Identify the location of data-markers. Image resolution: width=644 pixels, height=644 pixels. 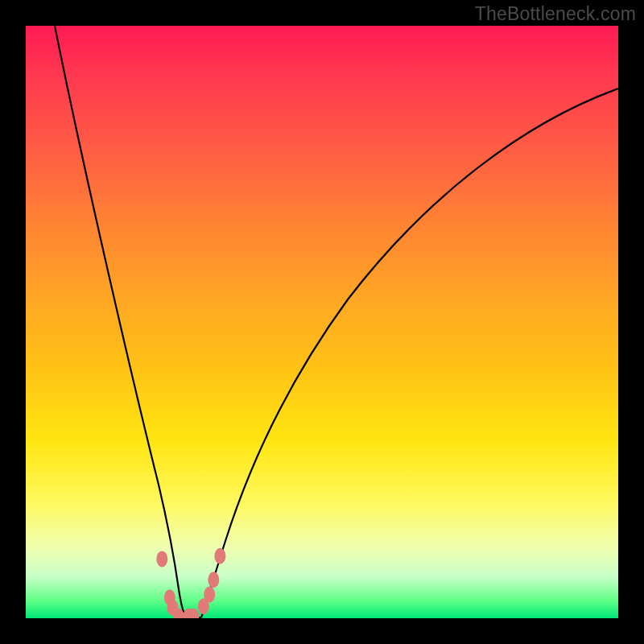
(191, 583).